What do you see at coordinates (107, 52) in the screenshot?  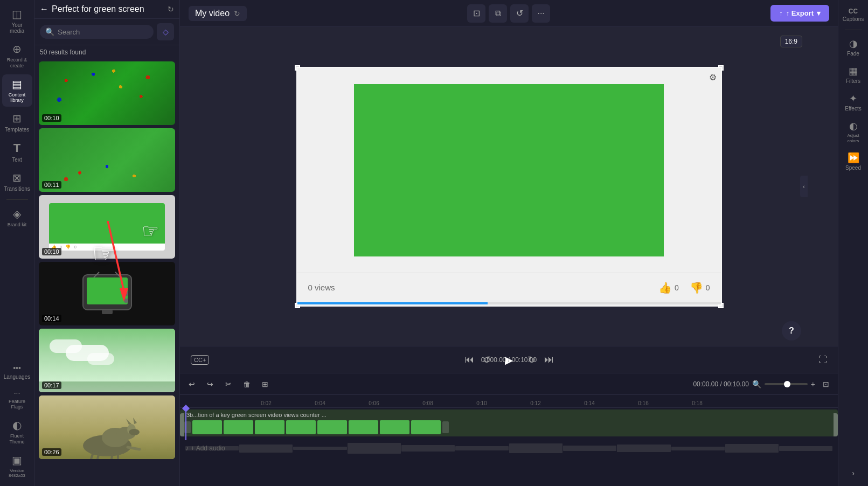 I see `results-count: 50 results found` at bounding box center [107, 52].